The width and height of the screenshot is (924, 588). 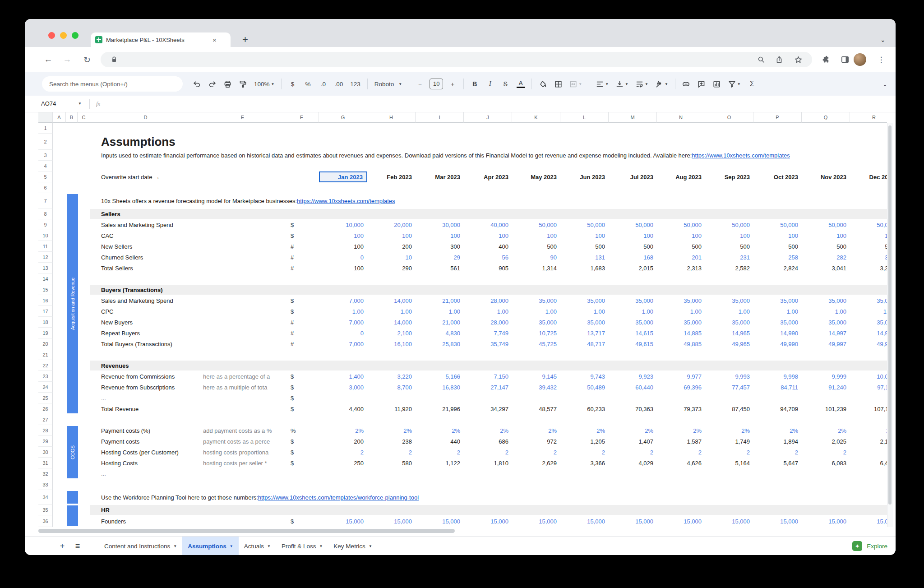 What do you see at coordinates (729, 268) in the screenshot?
I see `value-cell: 2,582` at bounding box center [729, 268].